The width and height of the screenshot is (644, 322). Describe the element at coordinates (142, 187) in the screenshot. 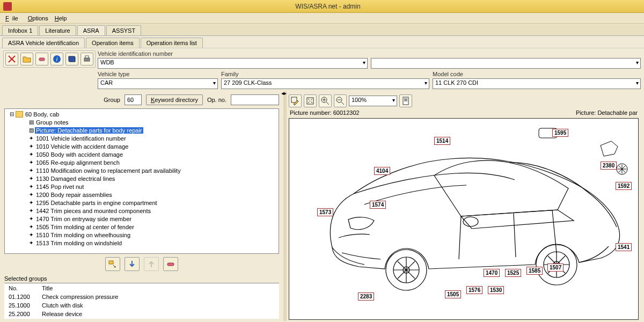

I see `tree-item: ✦1145 Pop rivet nut` at that location.